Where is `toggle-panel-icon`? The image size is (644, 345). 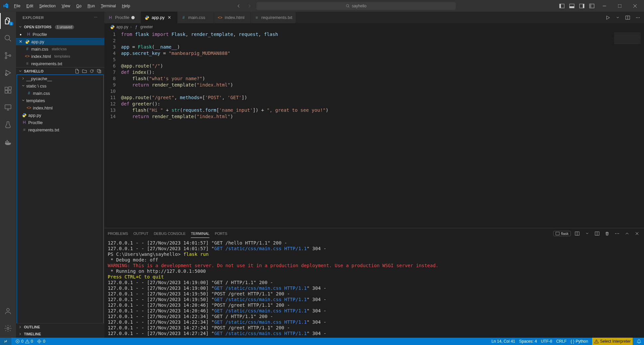 toggle-panel-icon is located at coordinates (572, 6).